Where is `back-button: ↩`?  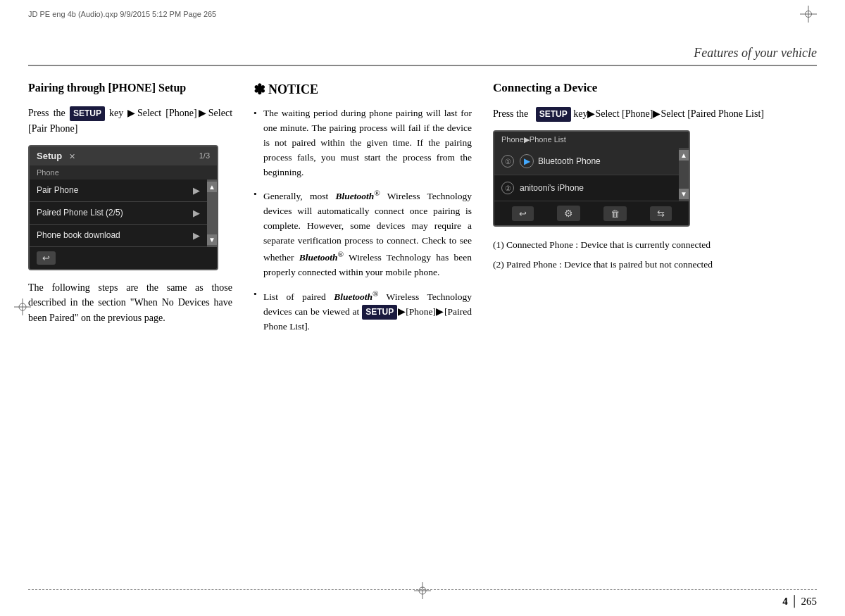 back-button: ↩ is located at coordinates (46, 258).